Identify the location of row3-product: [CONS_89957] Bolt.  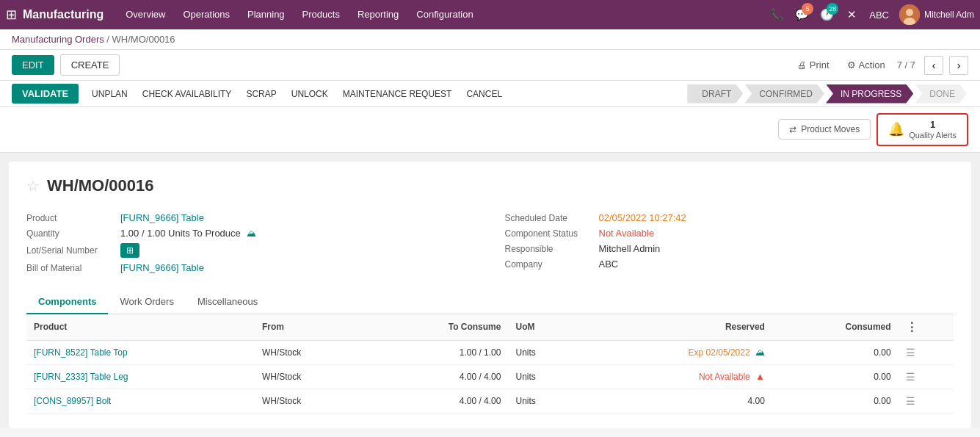
(141, 401).